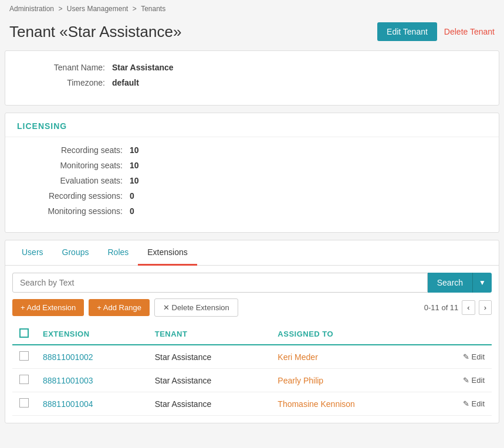 The width and height of the screenshot is (504, 448). Describe the element at coordinates (450, 283) in the screenshot. I see `search-button: Search` at that location.